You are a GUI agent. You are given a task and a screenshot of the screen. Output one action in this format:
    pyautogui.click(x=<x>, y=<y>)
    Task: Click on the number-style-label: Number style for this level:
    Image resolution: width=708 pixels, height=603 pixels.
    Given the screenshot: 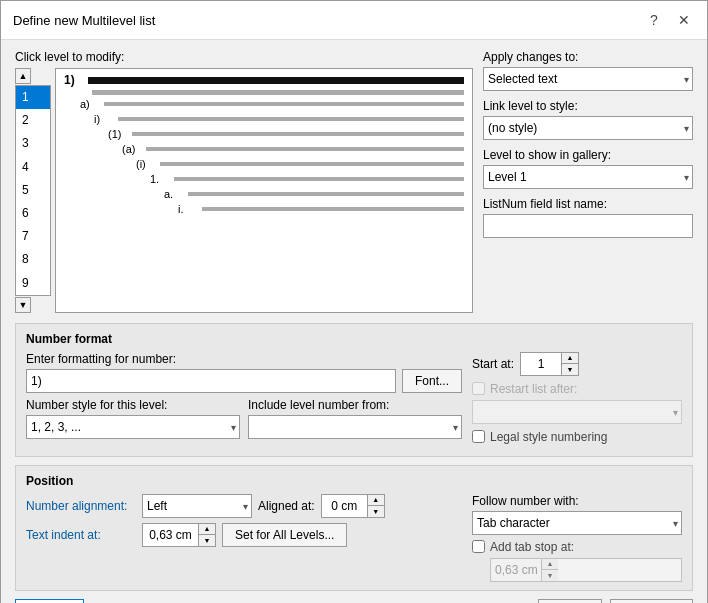 What is the action you would take?
    pyautogui.click(x=133, y=405)
    